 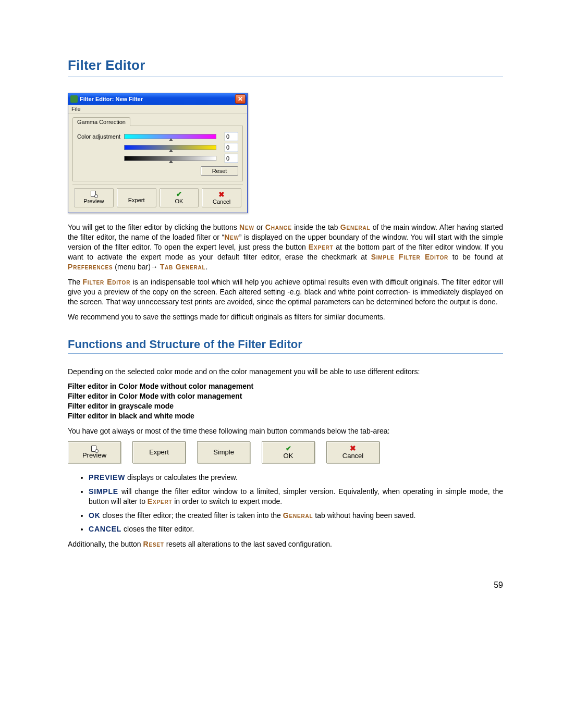 What do you see at coordinates (231, 237) in the screenshot?
I see `ref-new-2: New` at bounding box center [231, 237].